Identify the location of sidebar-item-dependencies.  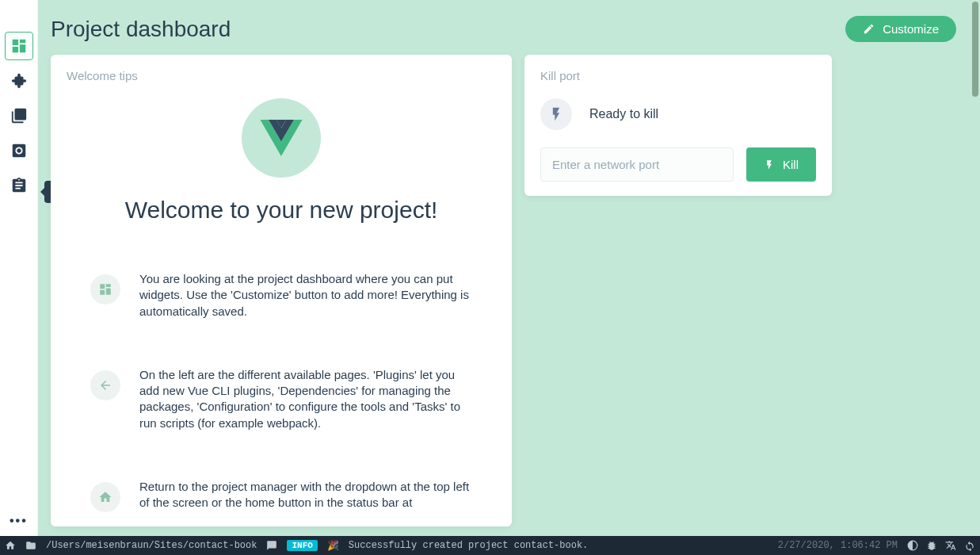
(19, 116).